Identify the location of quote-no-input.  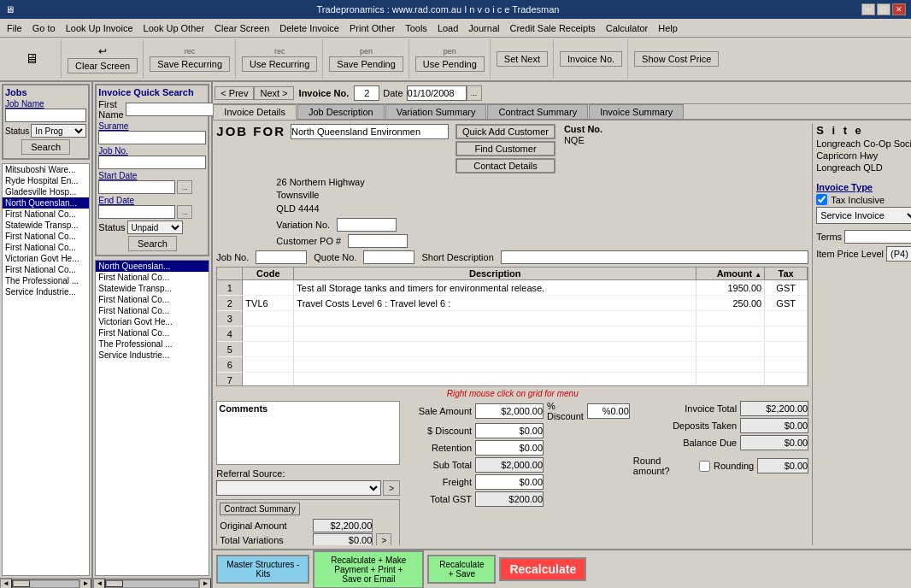
(389, 257).